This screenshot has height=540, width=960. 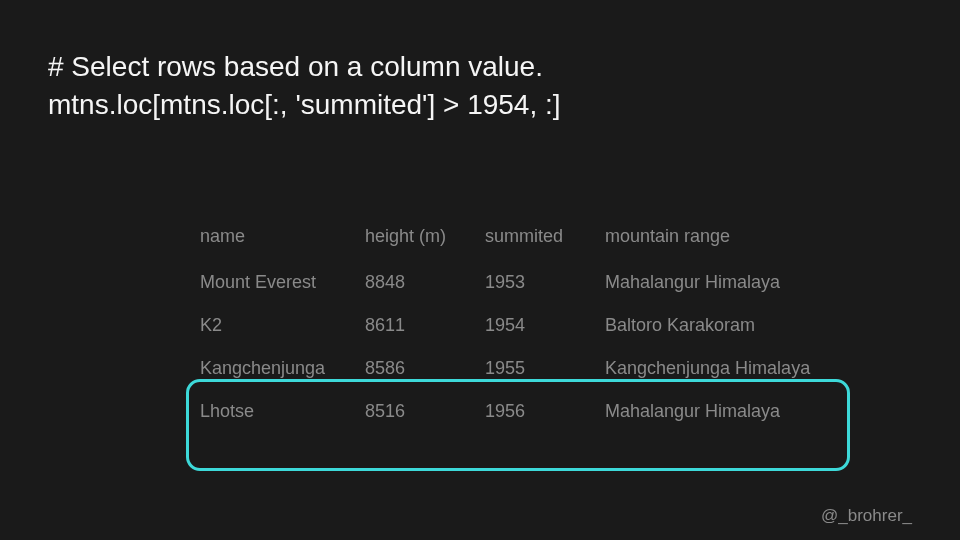 I want to click on attribution: @_brohrer_, so click(x=866, y=516).